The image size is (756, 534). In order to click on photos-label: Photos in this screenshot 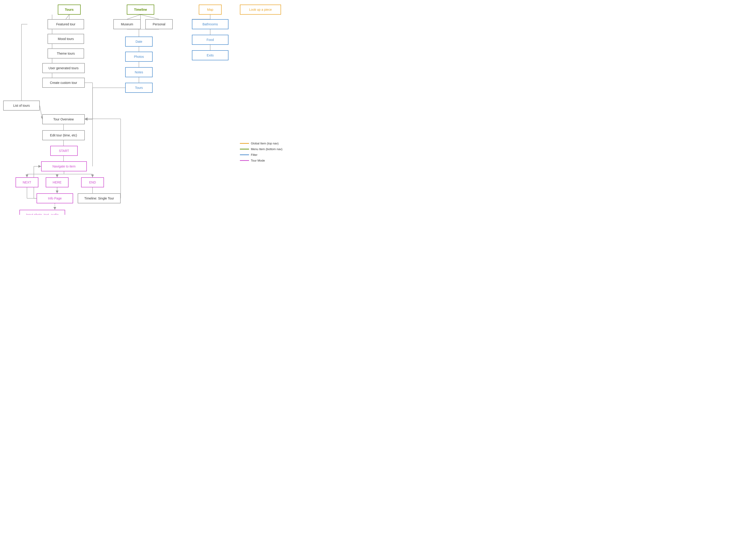, I will do `click(139, 57)`.